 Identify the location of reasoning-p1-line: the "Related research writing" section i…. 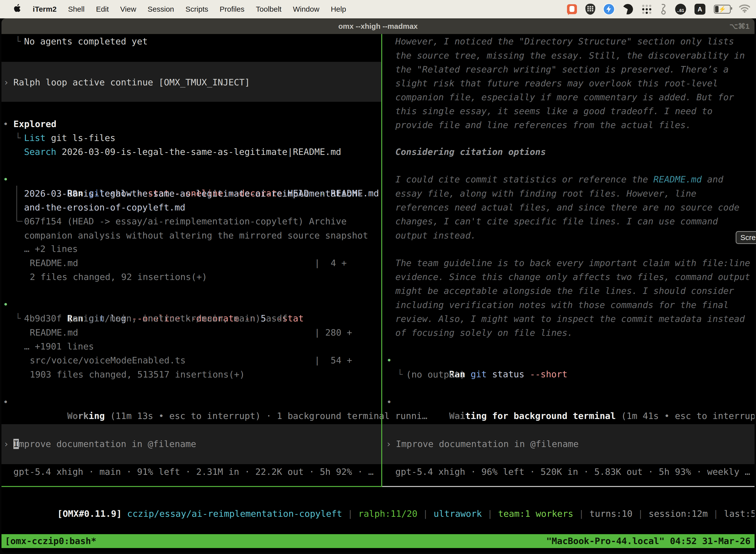
(378, 70).